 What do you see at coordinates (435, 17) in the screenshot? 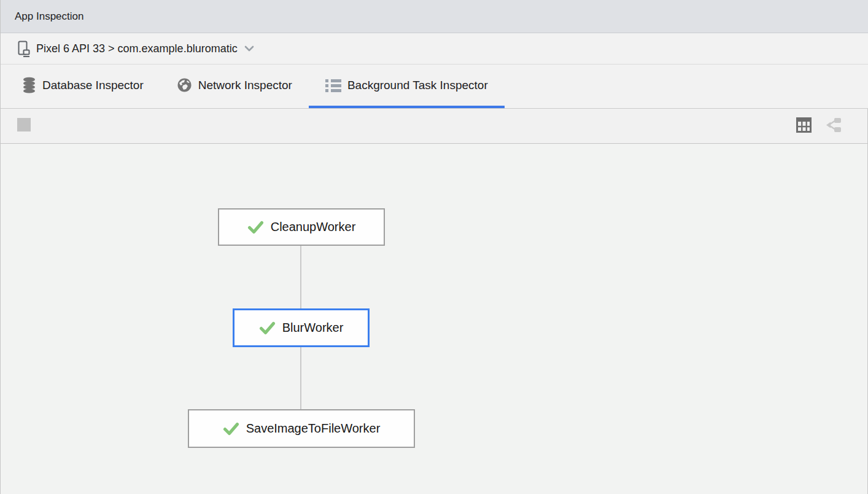
I see `window-header: App Inspection` at bounding box center [435, 17].